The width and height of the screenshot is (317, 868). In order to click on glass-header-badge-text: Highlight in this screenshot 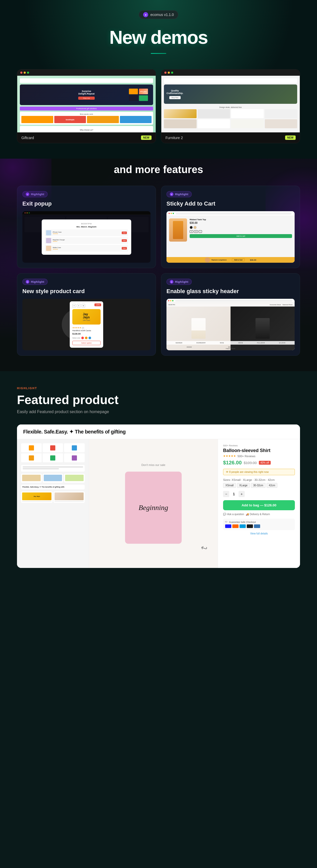, I will do `click(182, 282)`.